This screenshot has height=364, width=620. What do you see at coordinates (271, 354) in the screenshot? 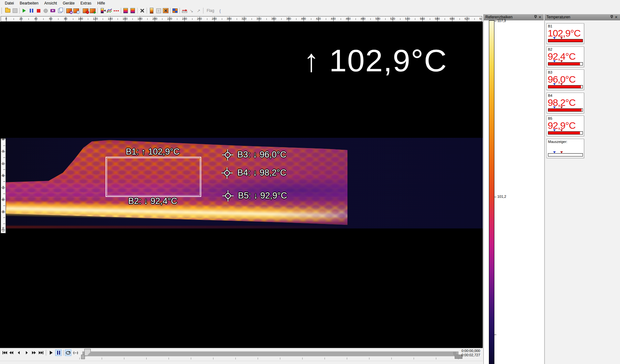
I see `timeline-track` at bounding box center [271, 354].